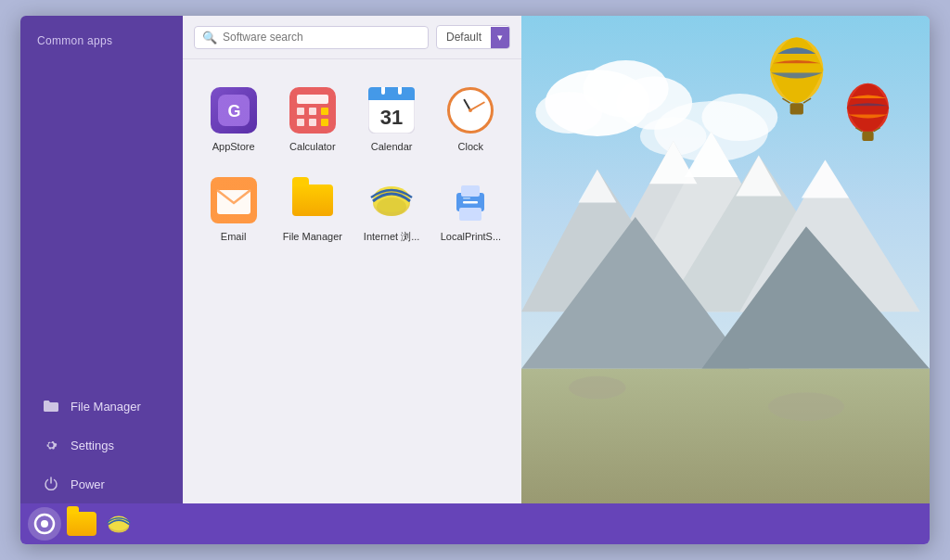 The image size is (950, 560). What do you see at coordinates (45, 524) in the screenshot?
I see `start-button` at bounding box center [45, 524].